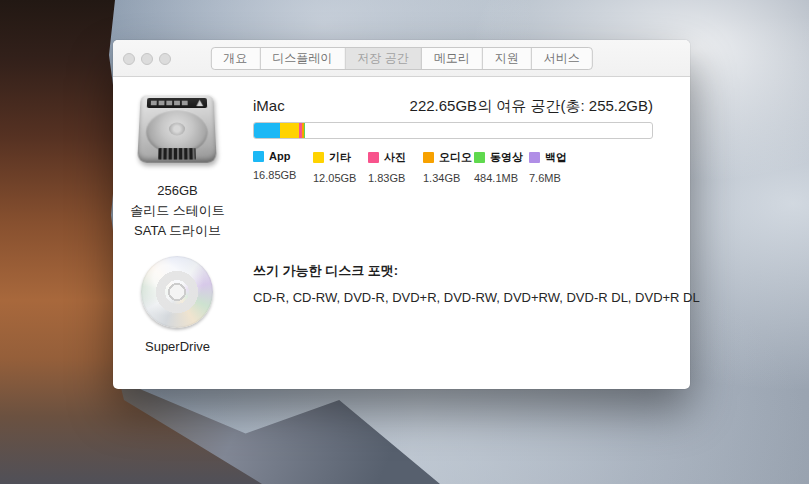  I want to click on superdrive-icon, so click(178, 293).